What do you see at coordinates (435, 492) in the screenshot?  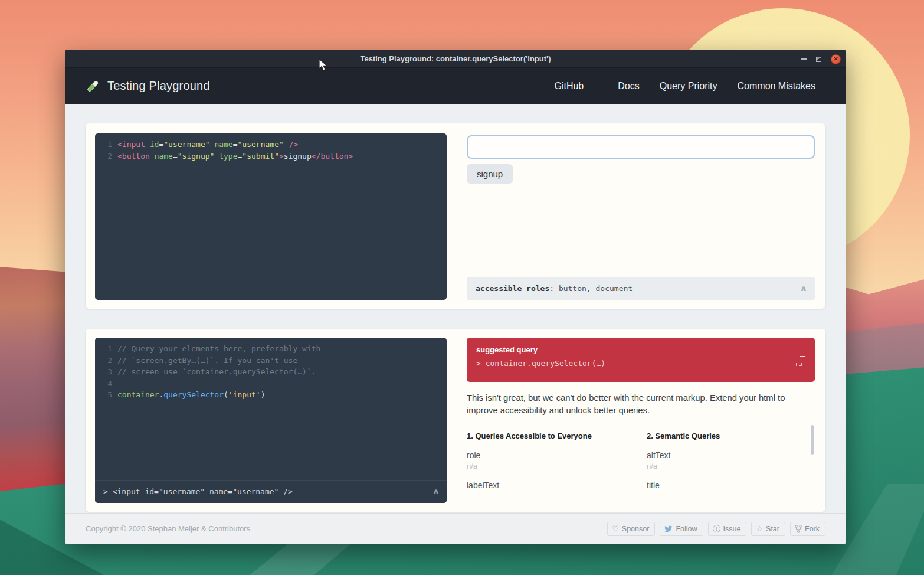 I see `collapse-console-chevron-icon: ∧` at bounding box center [435, 492].